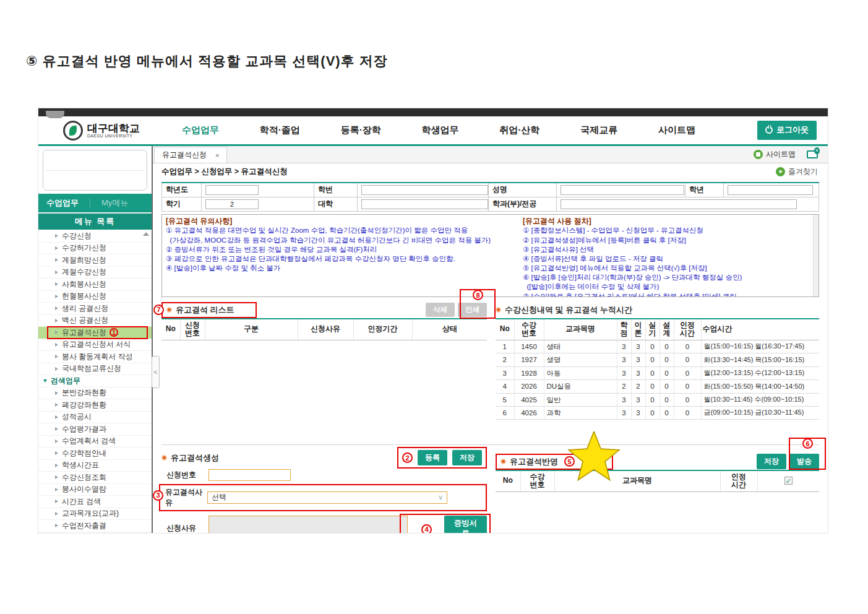 This screenshot has width=868, height=614. Describe the element at coordinates (657, 360) in the screenshot. I see `table-row: 21927생명33000화(13:30~14:45) 목(15:00~16:15…` at that location.